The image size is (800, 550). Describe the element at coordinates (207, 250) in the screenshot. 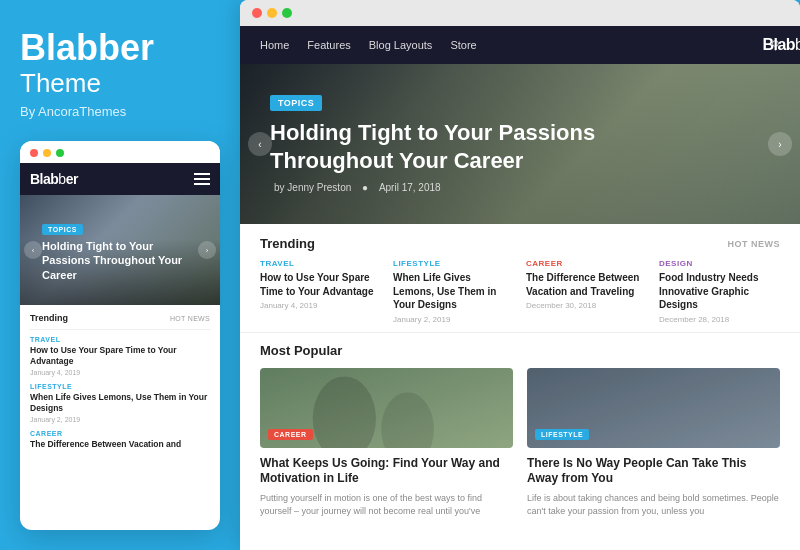

I see `mobile-next-arrow: ›` at that location.